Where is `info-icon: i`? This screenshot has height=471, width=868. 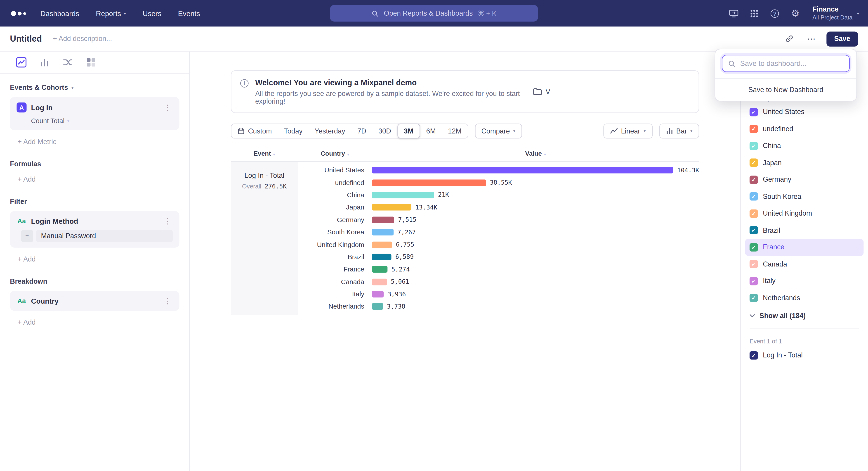
info-icon: i is located at coordinates (245, 84).